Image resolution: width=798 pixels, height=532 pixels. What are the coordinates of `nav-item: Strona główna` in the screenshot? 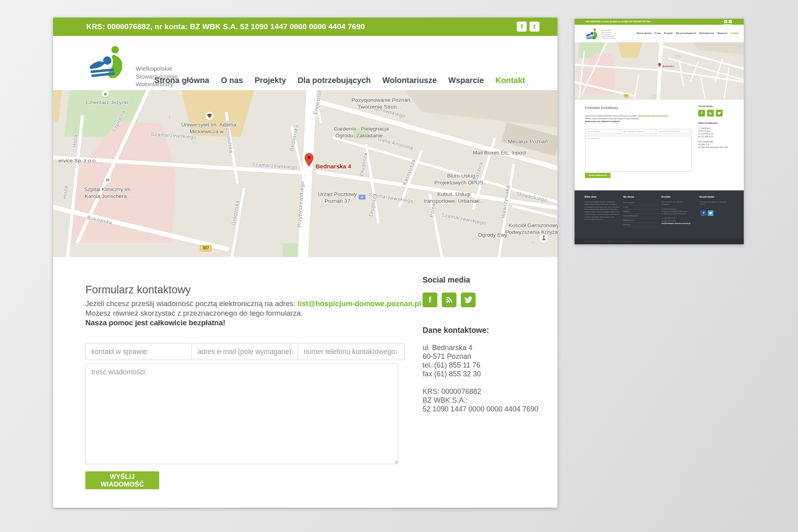 It's located at (644, 33).